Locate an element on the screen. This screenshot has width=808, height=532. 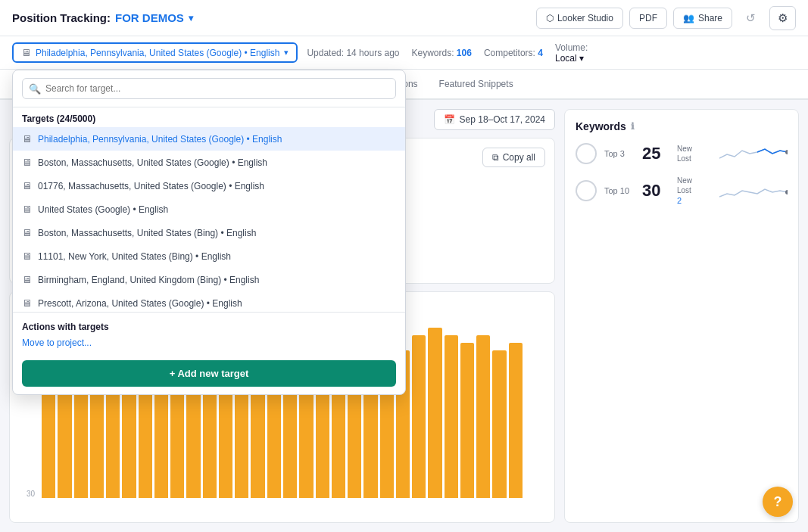
selected-target-label: Philadelphia, Pennsylvania, United State… is located at coordinates (158, 53).